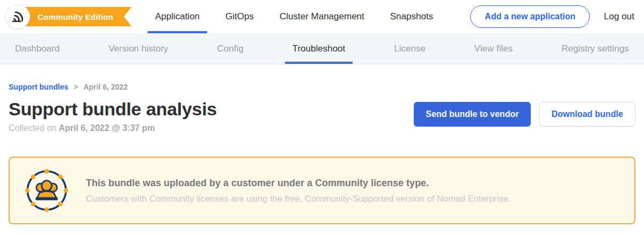 Image resolution: width=644 pixels, height=235 pixels. Describe the element at coordinates (410, 48) in the screenshot. I see `subnav-item-license: License` at that location.